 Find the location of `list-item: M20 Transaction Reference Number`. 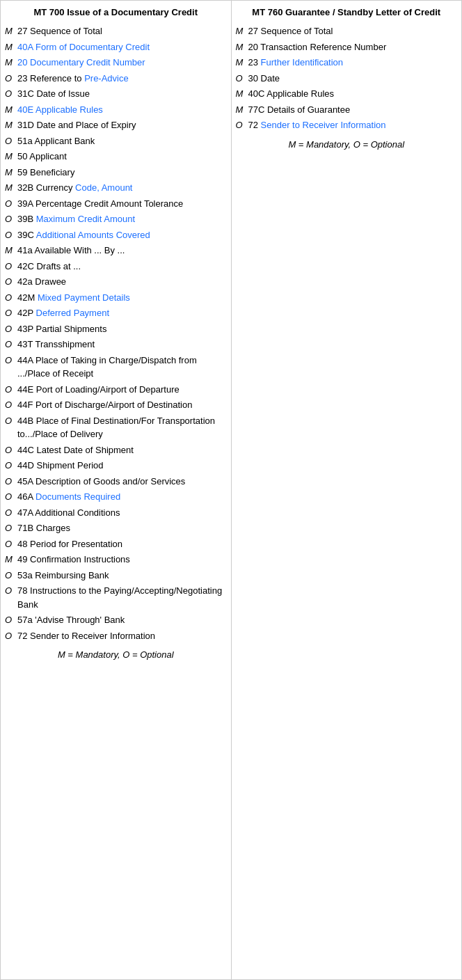

list-item: M20 Transaction Reference Number is located at coordinates (346, 47).